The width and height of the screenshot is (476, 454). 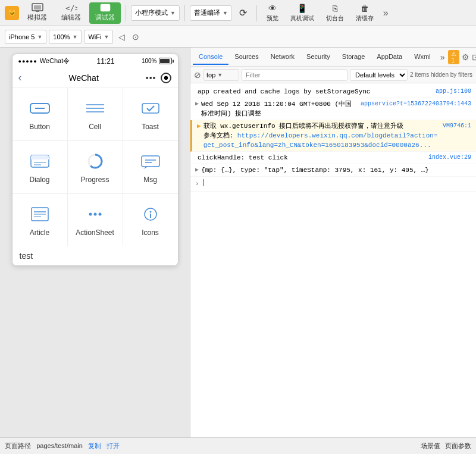 What do you see at coordinates (321, 140) in the screenshot?
I see `warning-link: https://developers.weixin.qq.com/blogdet…` at bounding box center [321, 140].